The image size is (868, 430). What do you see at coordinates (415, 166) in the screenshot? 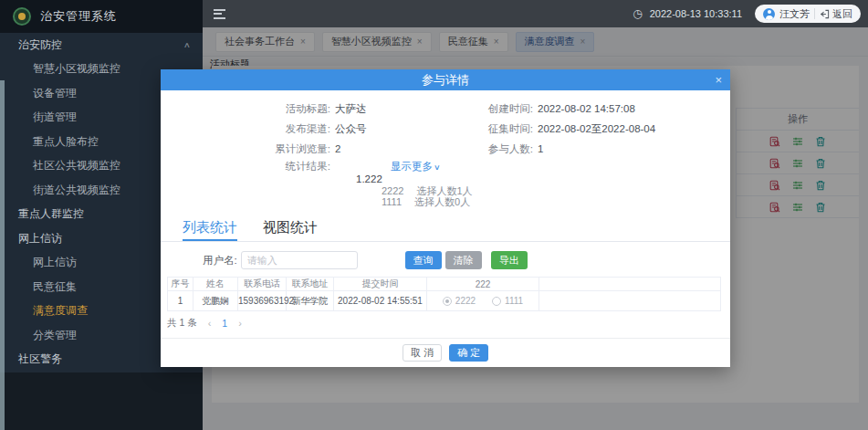
I see `show-more-link: 显示更多∨` at bounding box center [415, 166].